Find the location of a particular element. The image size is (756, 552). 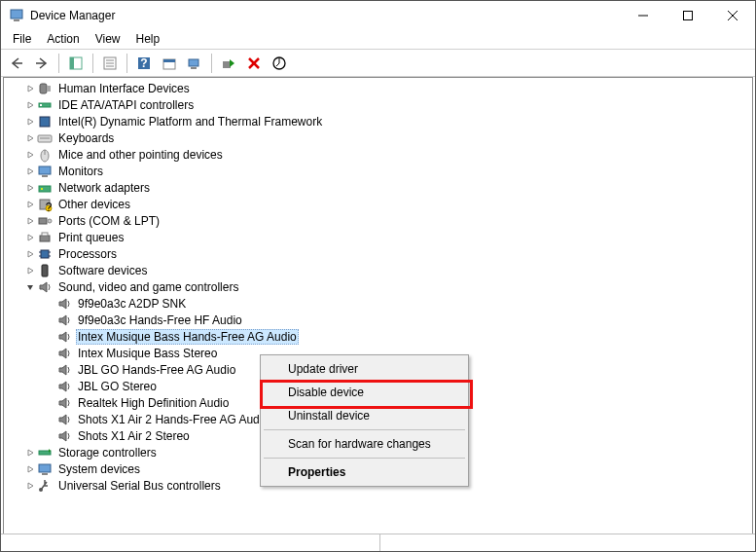

tree-category-label: Monitors is located at coordinates (81, 171).